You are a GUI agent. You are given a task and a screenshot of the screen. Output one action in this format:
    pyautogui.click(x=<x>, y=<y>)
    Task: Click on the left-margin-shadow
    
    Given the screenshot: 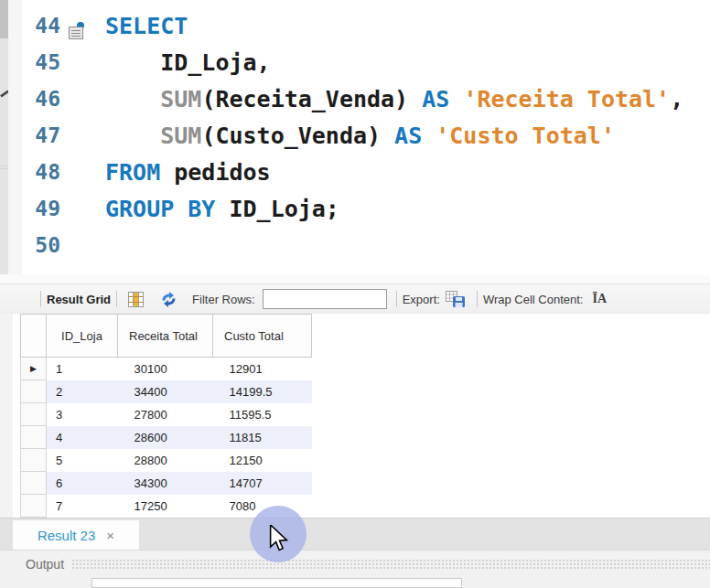 What is the action you would take?
    pyautogui.click(x=4, y=19)
    